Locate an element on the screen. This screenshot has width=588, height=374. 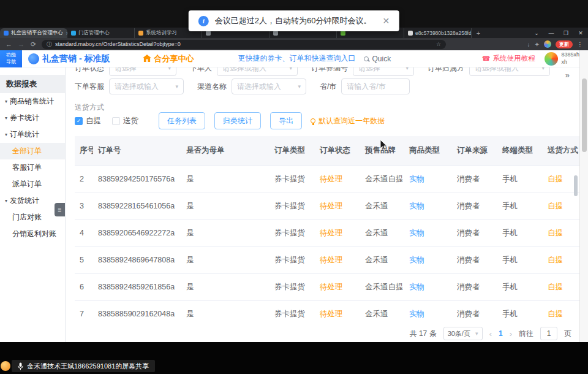
sidebar-item-service-orders: 客服订单 is located at coordinates (32, 168).